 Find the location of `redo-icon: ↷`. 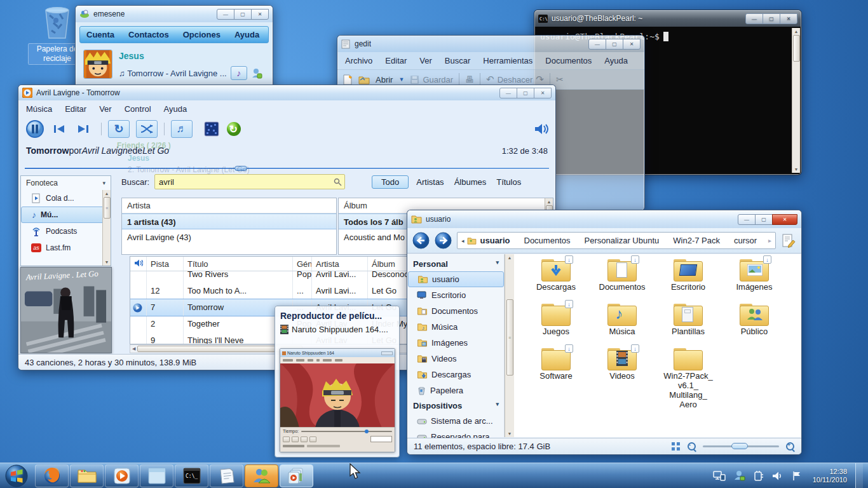

redo-icon: ↷ is located at coordinates (540, 79).